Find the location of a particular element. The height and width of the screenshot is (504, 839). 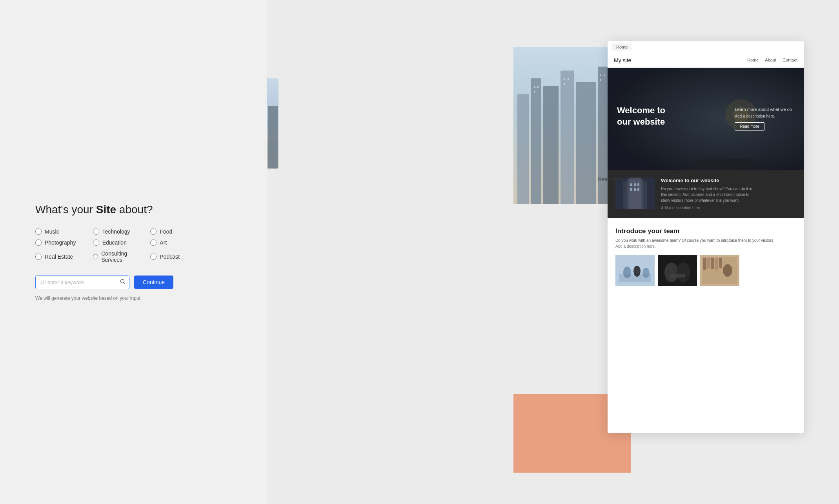

team-desc: Do you work with an awesome team? Of cou… is located at coordinates (706, 241).